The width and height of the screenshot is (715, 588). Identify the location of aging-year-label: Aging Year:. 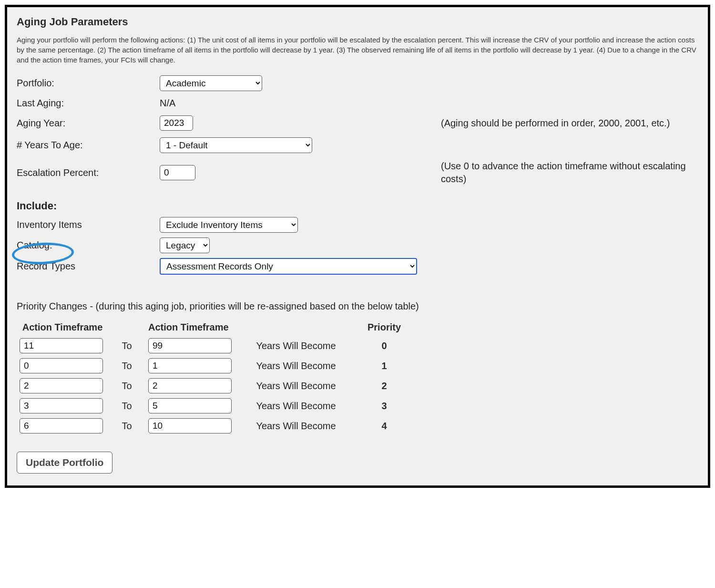
(88, 123).